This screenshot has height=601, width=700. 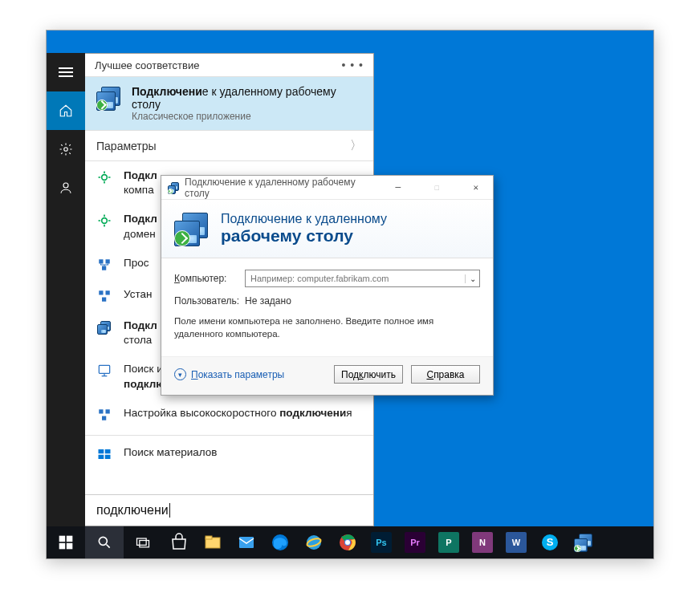 I want to click on sidebar-user, so click(x=66, y=188).